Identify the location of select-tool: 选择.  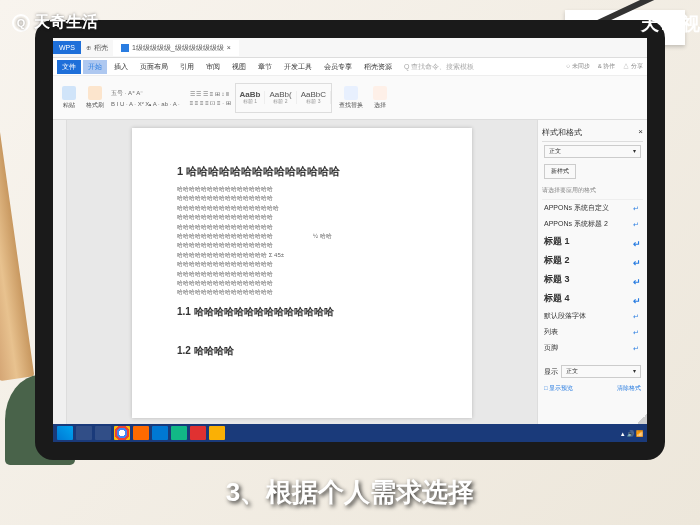
(380, 98).